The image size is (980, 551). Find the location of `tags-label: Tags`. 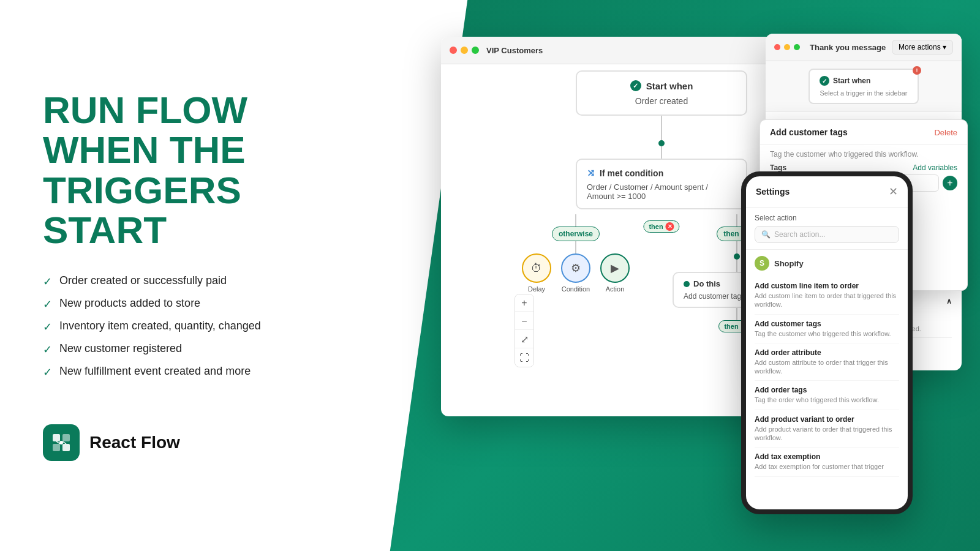

tags-label: Tags is located at coordinates (778, 168).